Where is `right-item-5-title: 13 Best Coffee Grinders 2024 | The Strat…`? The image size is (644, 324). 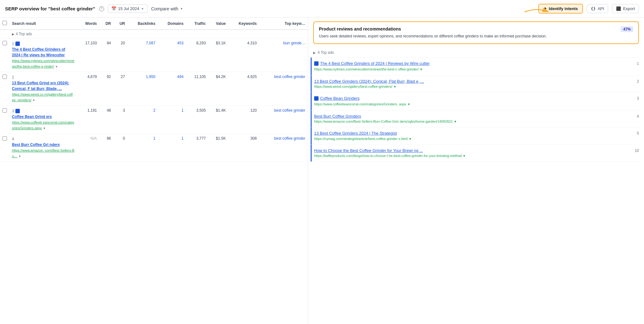
right-item-5-title: 13 Best Coffee Grinders 2024 | The Strat… is located at coordinates (355, 133).